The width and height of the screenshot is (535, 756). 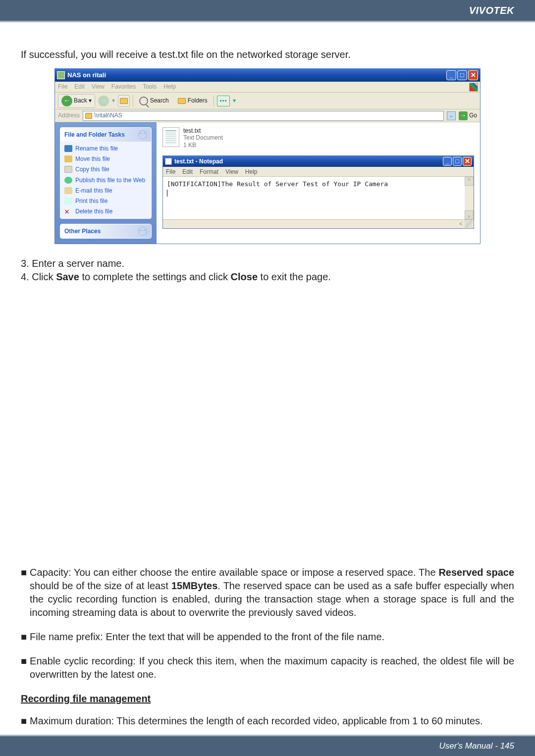 What do you see at coordinates (106, 180) in the screenshot?
I see `tasks-list: Rename this file Move this file Copy thi…` at bounding box center [106, 180].